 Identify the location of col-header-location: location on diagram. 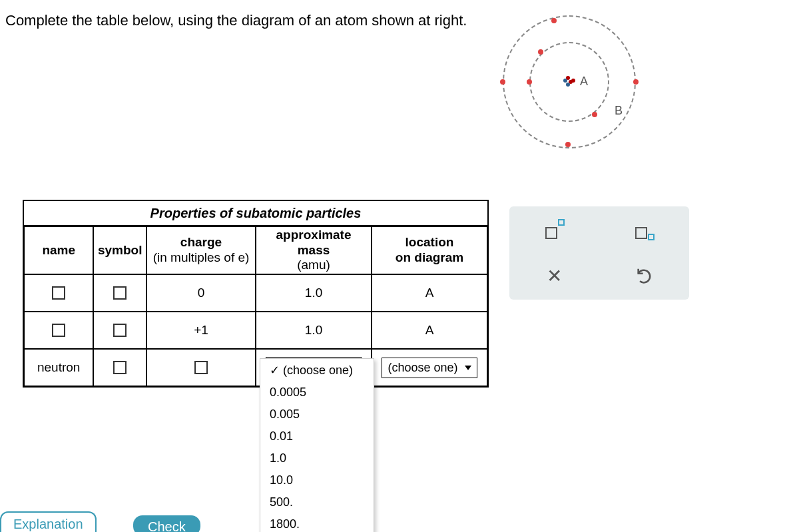
(429, 250).